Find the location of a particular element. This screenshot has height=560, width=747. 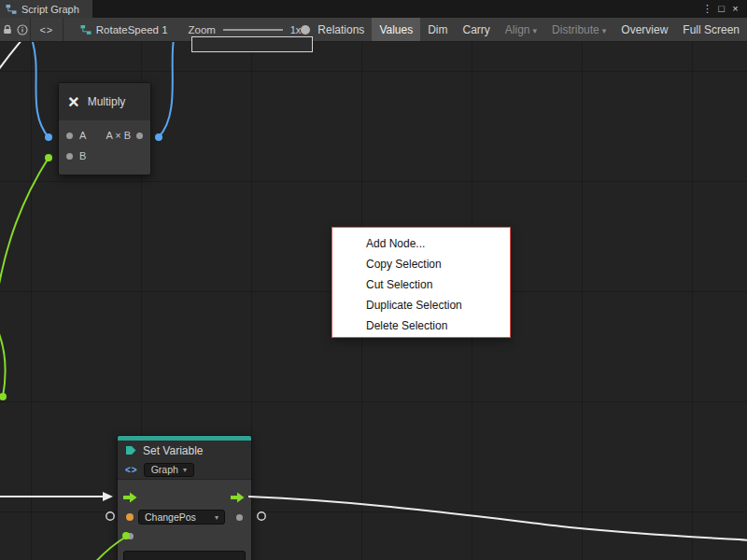

menu-item-add-node: Add Node... is located at coordinates (421, 244).